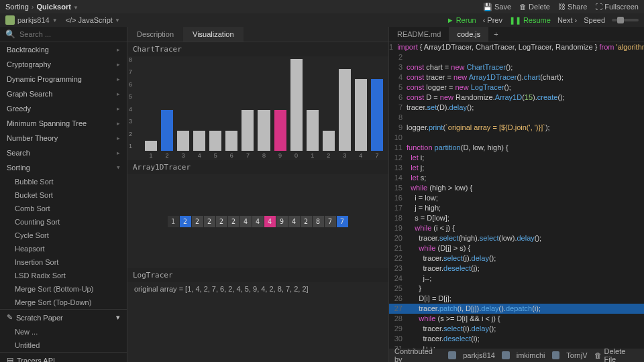 Image resolution: width=644 pixels, height=362 pixels. I want to click on code-line: 22 tracer.select(j).delay();, so click(517, 259).